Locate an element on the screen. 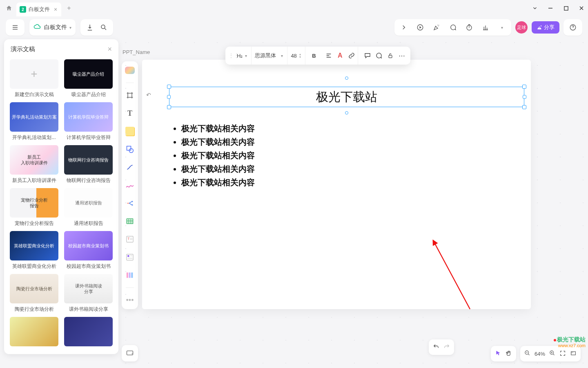 This screenshot has width=588, height=368. template-card: 物联网行业咨询报告物联网行业咨询报告 is located at coordinates (88, 164).